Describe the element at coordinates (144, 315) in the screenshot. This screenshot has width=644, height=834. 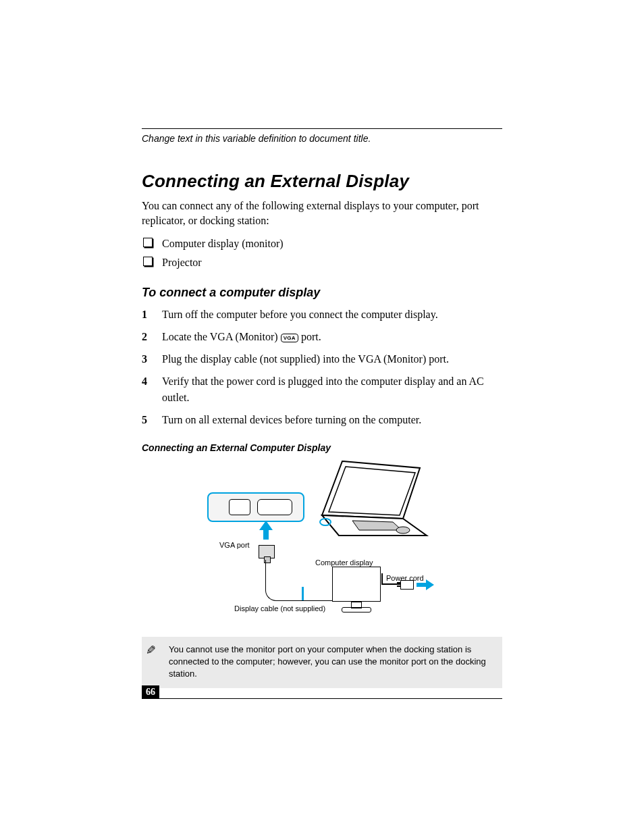
I see `step-number: 1` at that location.